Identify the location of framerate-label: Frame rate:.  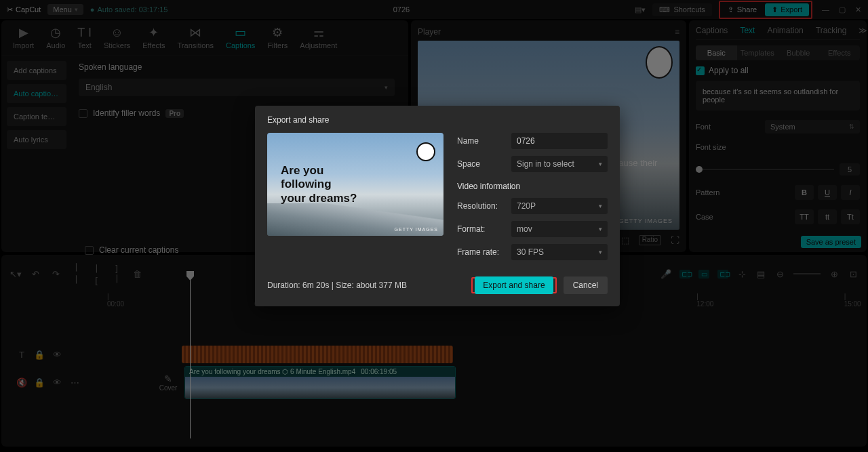
(484, 252).